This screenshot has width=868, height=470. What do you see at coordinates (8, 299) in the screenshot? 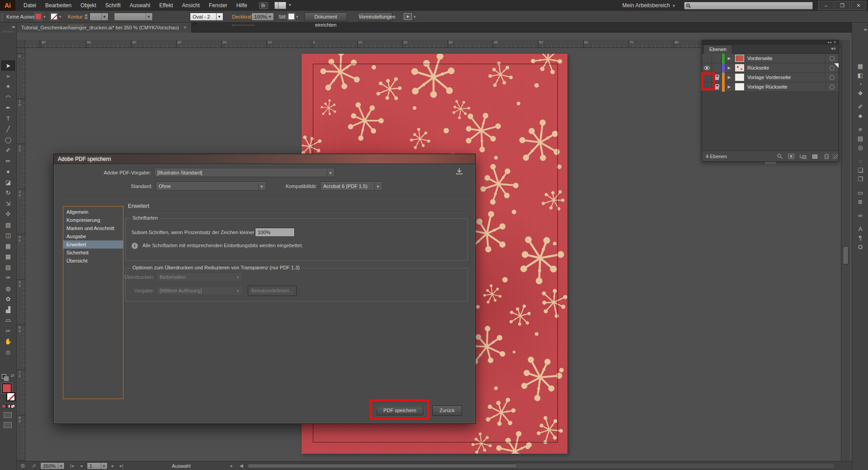
I see `symbol-sprayer-tool: ✿` at bounding box center [8, 299].